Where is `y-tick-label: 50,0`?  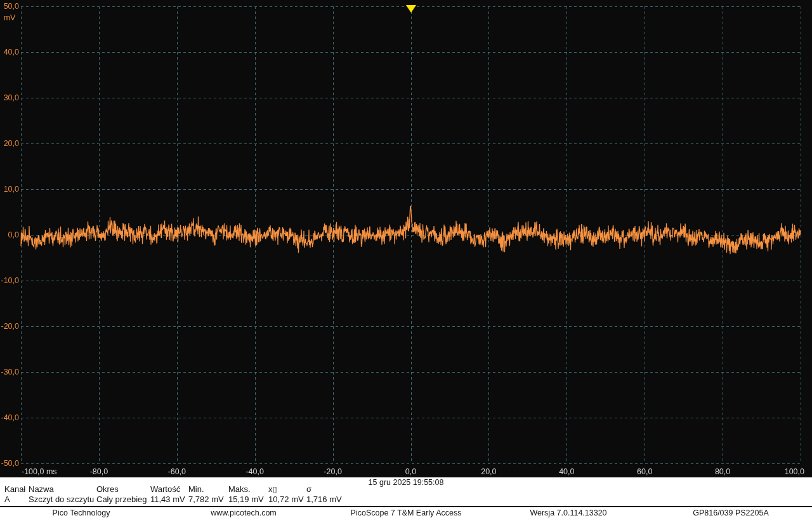 y-tick-label: 50,0 is located at coordinates (10, 6).